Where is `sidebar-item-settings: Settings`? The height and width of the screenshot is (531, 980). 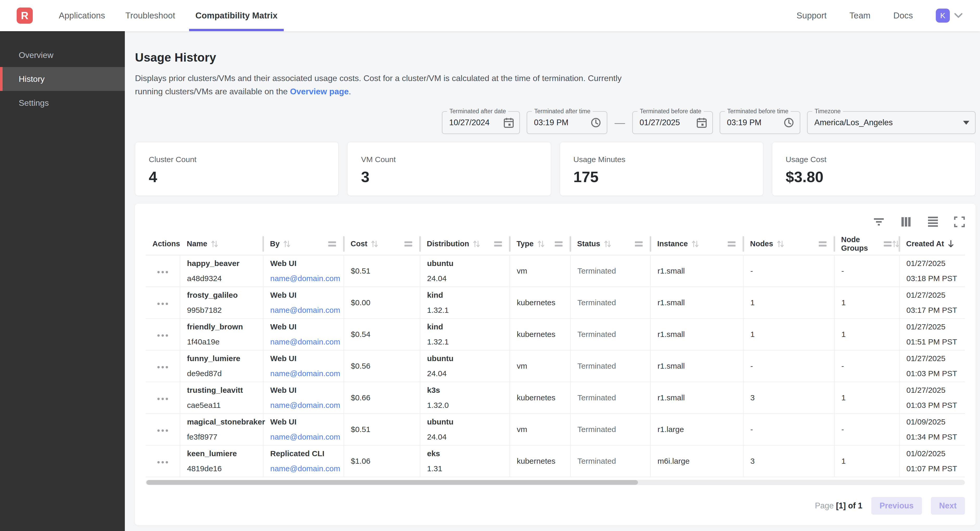
sidebar-item-settings: Settings is located at coordinates (62, 103).